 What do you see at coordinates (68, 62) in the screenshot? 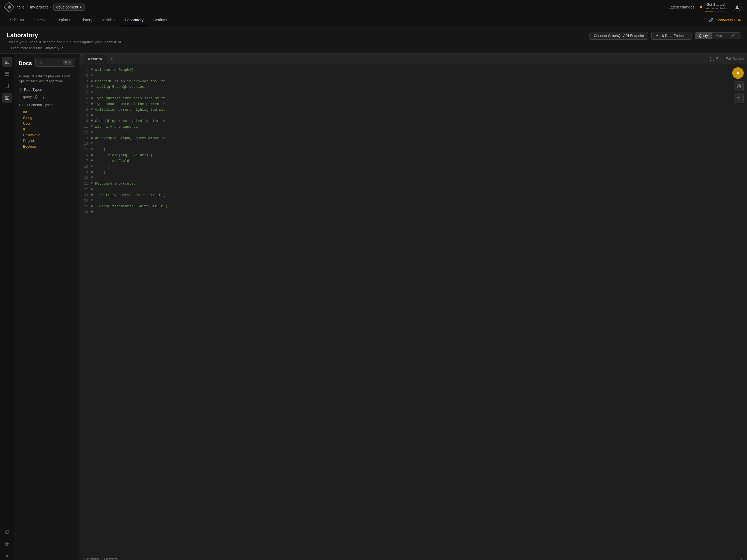
I see `search-shortcut: ⌘ K` at bounding box center [68, 62].